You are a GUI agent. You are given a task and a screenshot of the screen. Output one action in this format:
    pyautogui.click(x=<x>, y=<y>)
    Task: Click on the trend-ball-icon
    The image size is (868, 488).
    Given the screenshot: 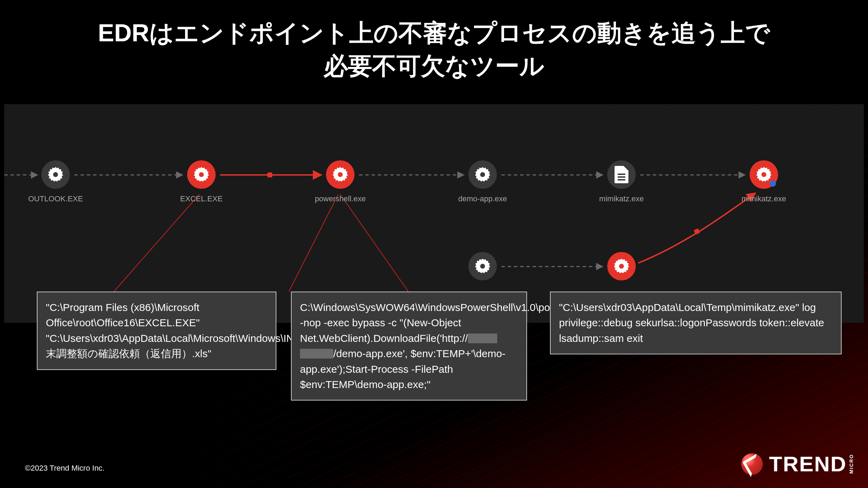 What is the action you would take?
    pyautogui.click(x=752, y=464)
    